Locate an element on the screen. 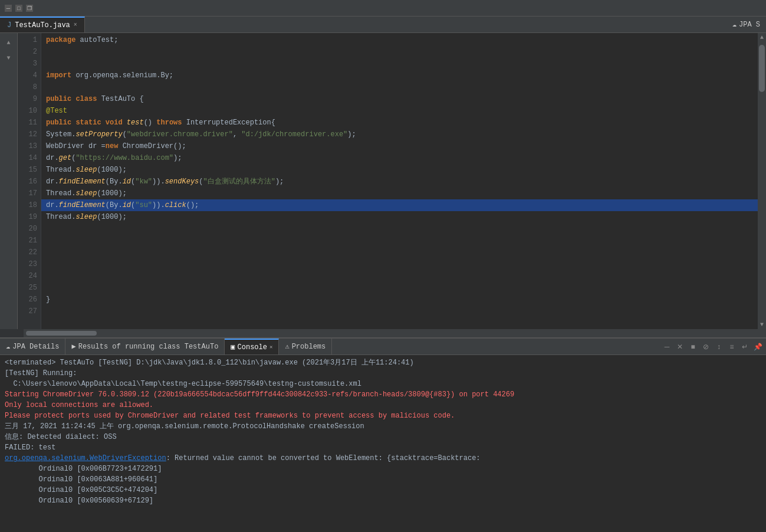 The height and width of the screenshot is (532, 766). tab-label: TestAuTo.java is located at coordinates (42, 25).